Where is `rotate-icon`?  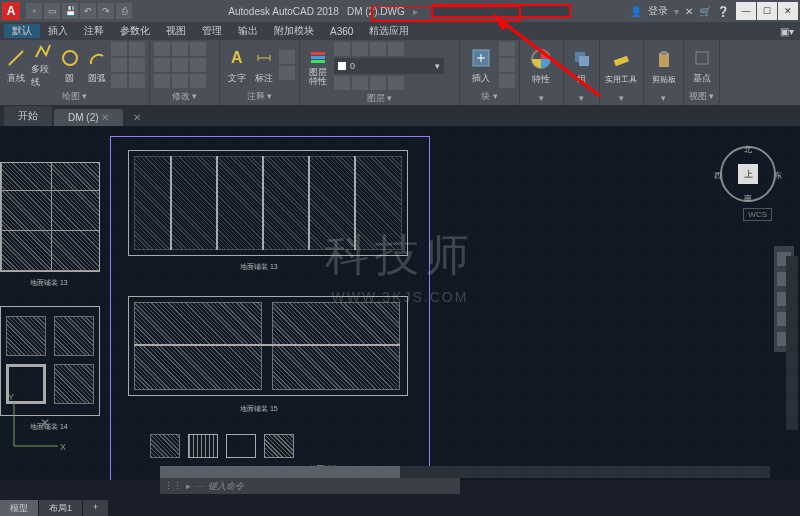 rotate-icon is located at coordinates (180, 49).